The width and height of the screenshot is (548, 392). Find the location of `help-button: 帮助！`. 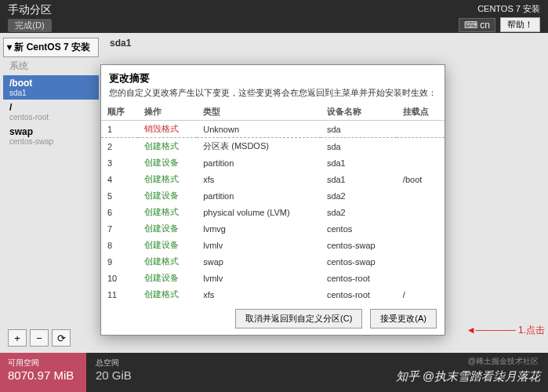

help-button: 帮助！ is located at coordinates (521, 25).